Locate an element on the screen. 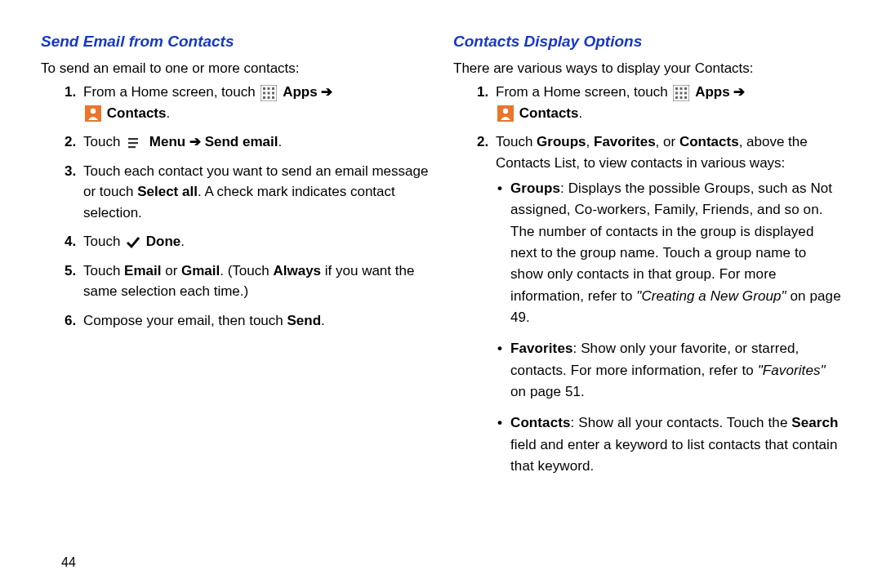  favorites-label: Favorites is located at coordinates (625, 142).